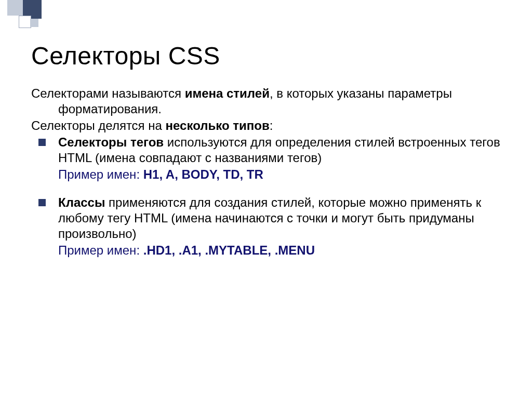 The width and height of the screenshot is (532, 399). Describe the element at coordinates (271, 126) in the screenshot. I see `types-post: :` at that location.